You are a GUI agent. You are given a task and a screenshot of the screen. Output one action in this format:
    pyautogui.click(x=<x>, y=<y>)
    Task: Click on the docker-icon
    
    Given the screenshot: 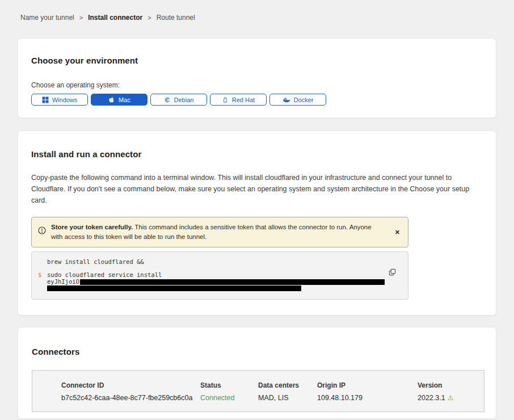 What is the action you would take?
    pyautogui.click(x=287, y=100)
    